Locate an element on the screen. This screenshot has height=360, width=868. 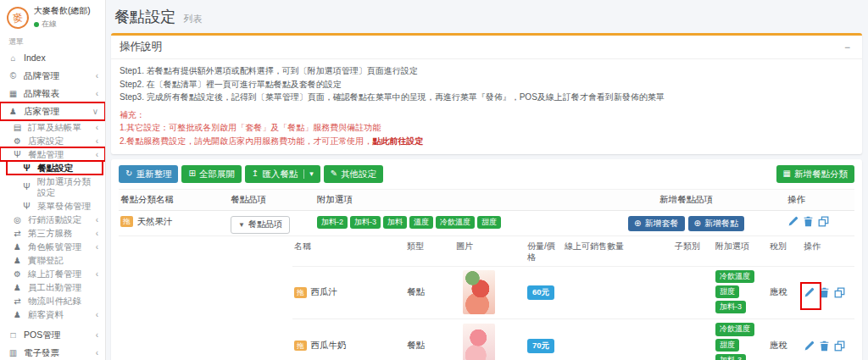
brand-logo-icon: 麥 is located at coordinates (19, 17).